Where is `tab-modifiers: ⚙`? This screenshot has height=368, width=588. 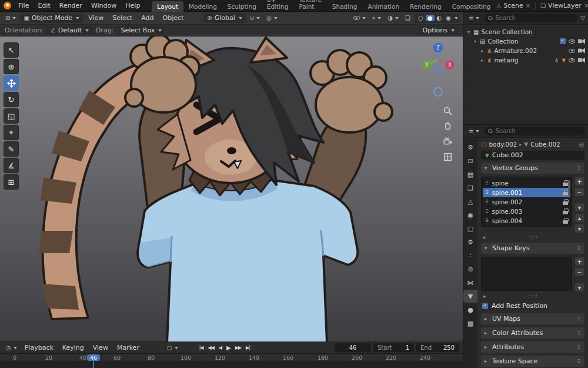
tab-modifiers: ⚙ is located at coordinates (470, 242).